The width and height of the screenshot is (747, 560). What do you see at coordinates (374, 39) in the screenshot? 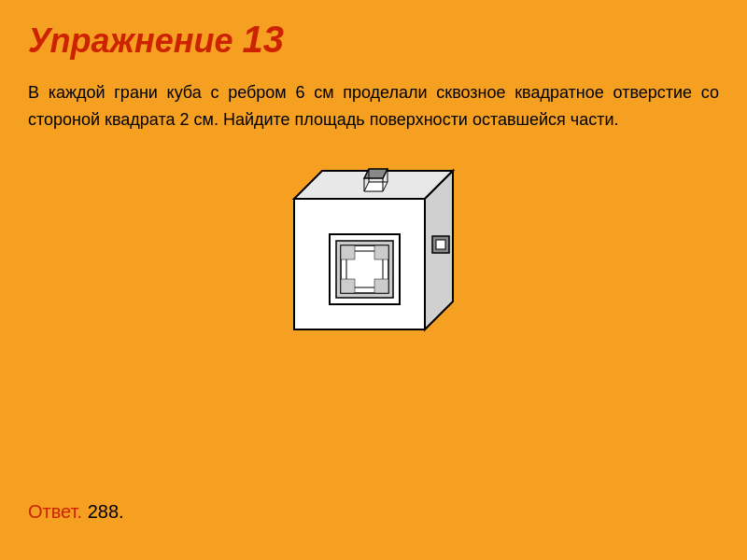
I see `title-line: Упражнение 13` at bounding box center [374, 39].